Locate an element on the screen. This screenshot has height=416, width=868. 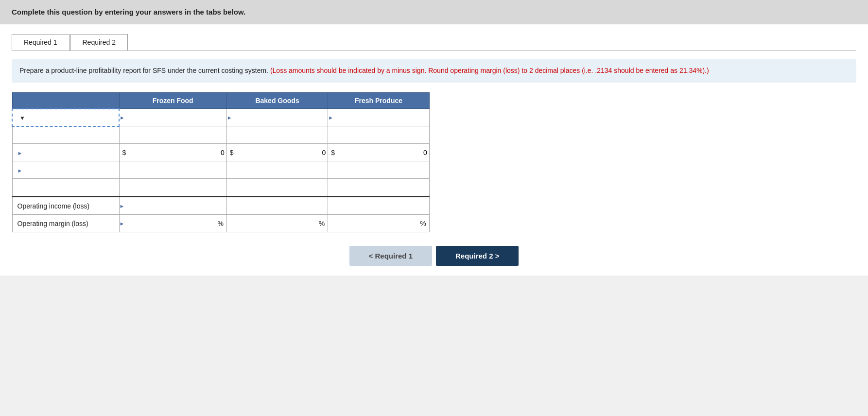
row1-label: ▼ is located at coordinates (66, 118).